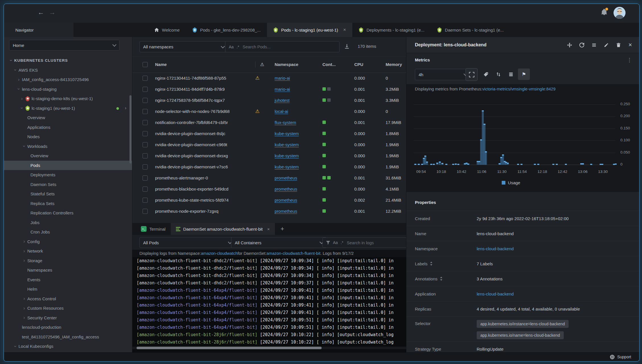  Describe the element at coordinates (68, 299) in the screenshot. I see `sidebar-item-access-control: ›Access Control` at that location.